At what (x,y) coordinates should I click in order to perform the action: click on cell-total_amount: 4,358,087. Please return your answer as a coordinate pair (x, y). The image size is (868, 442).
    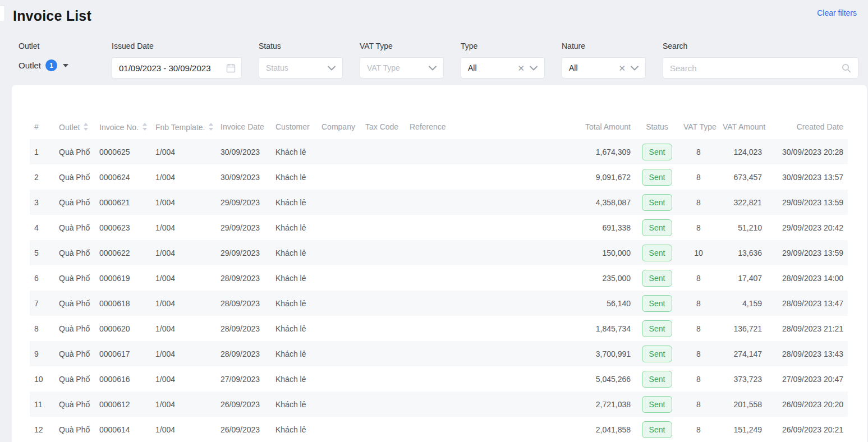
    Looking at the image, I should click on (545, 202).